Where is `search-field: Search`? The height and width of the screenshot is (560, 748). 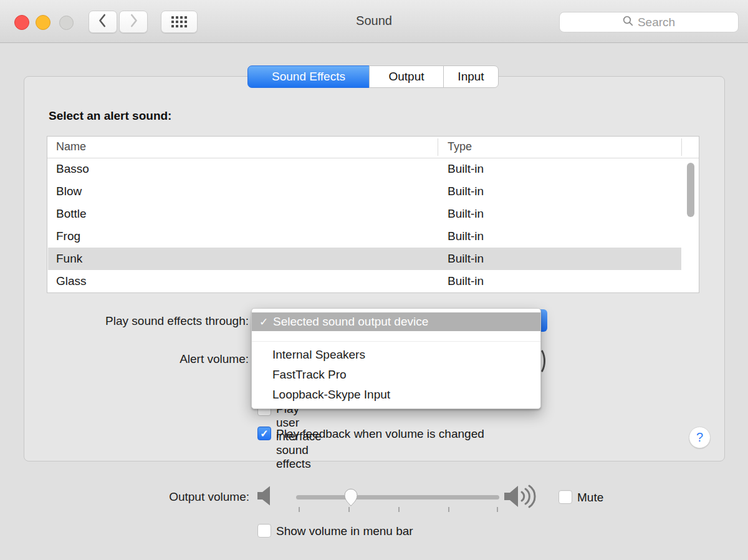
search-field: Search is located at coordinates (649, 22).